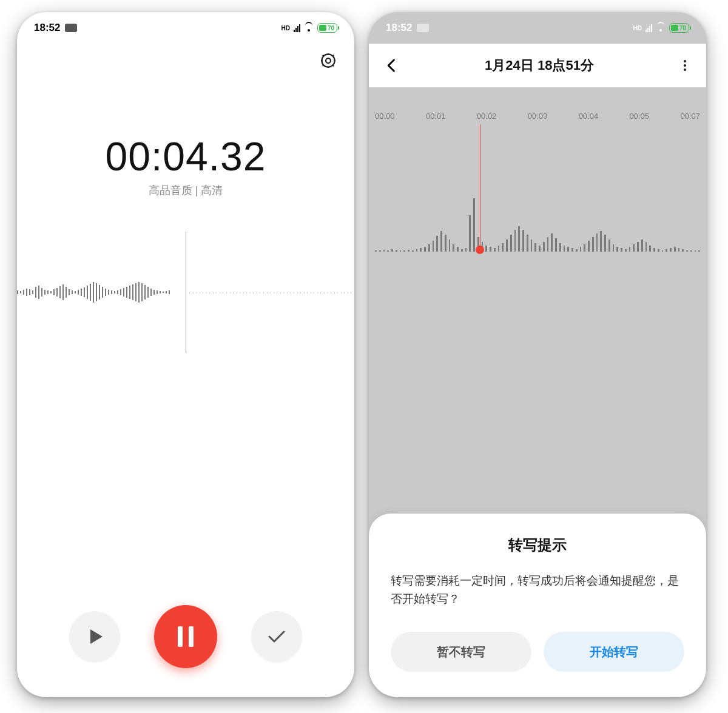 Image resolution: width=728 pixels, height=713 pixels. I want to click on check-icon, so click(277, 637).